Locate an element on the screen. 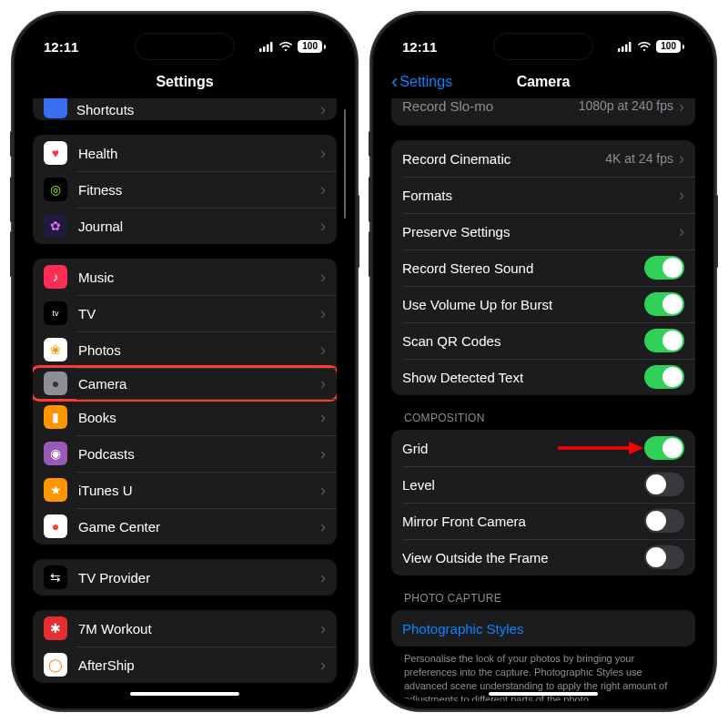 This screenshot has width=728, height=723. settings-row-photographic-styles: Photographic Styles is located at coordinates (543, 628).